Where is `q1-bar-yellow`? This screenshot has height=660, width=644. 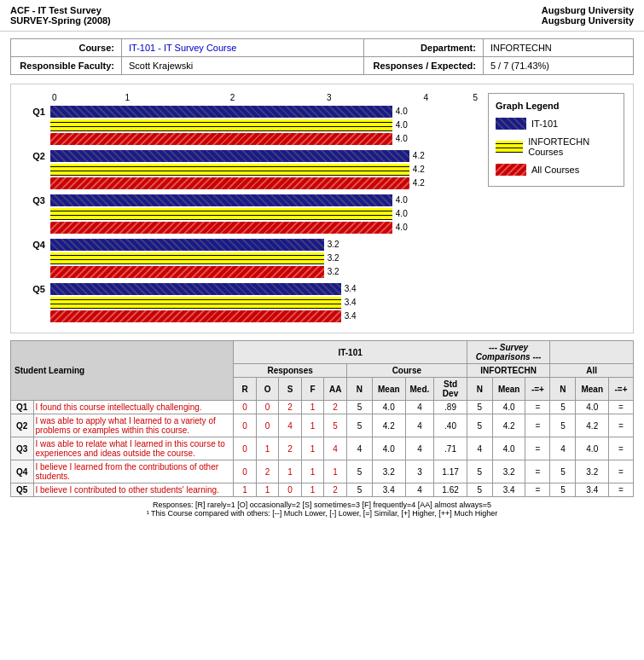
q1-bar-yellow is located at coordinates (222, 125).